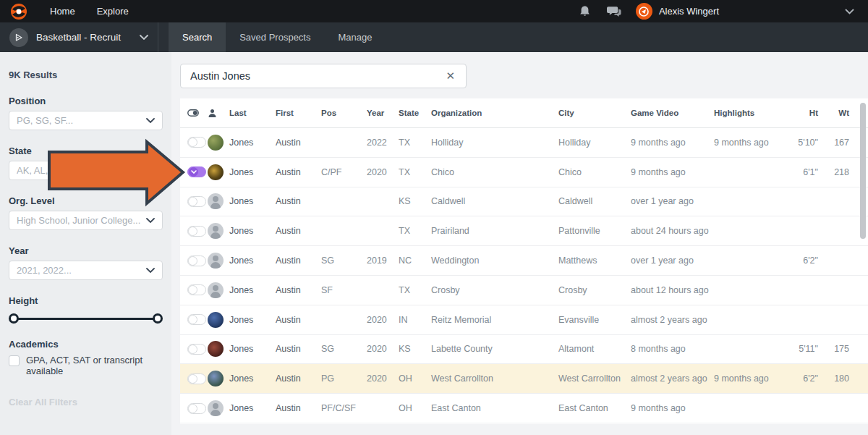 The image size is (868, 435). Describe the element at coordinates (524, 379) in the screenshot. I see `table-row: Jones Austin PG 2020 OH West Carrollton …` at that location.